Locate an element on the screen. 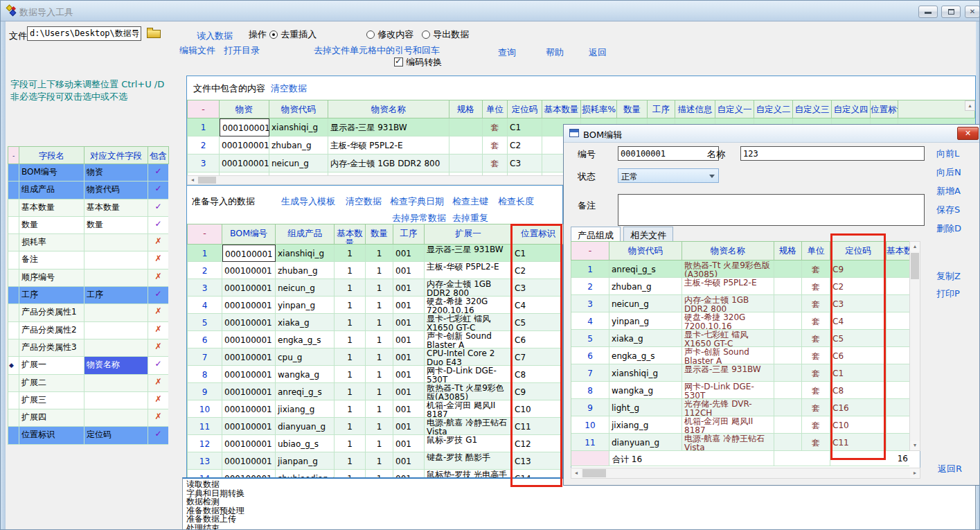 The height and width of the screenshot is (530, 980). import-action-link: 检查字典日期 is located at coordinates (417, 202).